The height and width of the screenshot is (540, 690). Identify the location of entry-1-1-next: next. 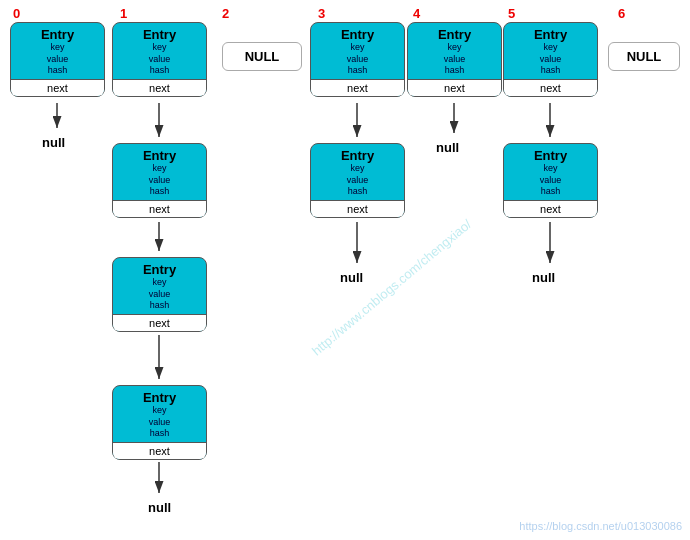
(160, 208).